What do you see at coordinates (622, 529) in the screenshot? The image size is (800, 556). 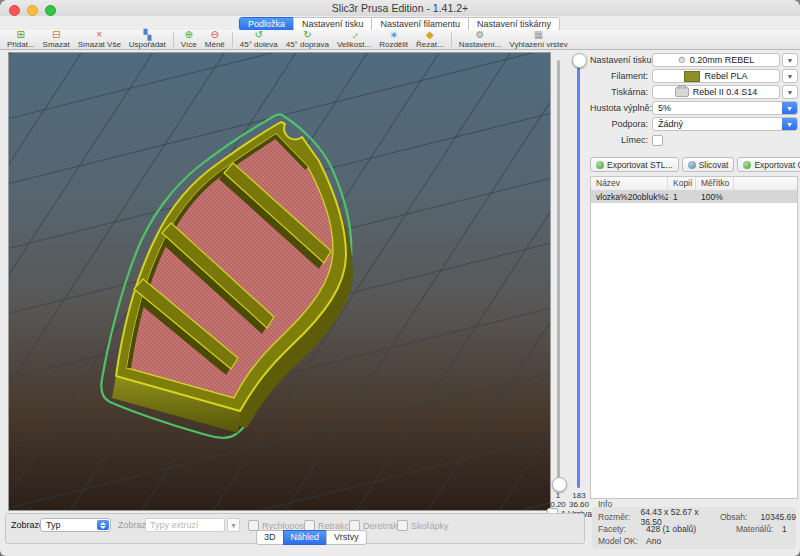 I see `facets-label: Facety:` at bounding box center [622, 529].